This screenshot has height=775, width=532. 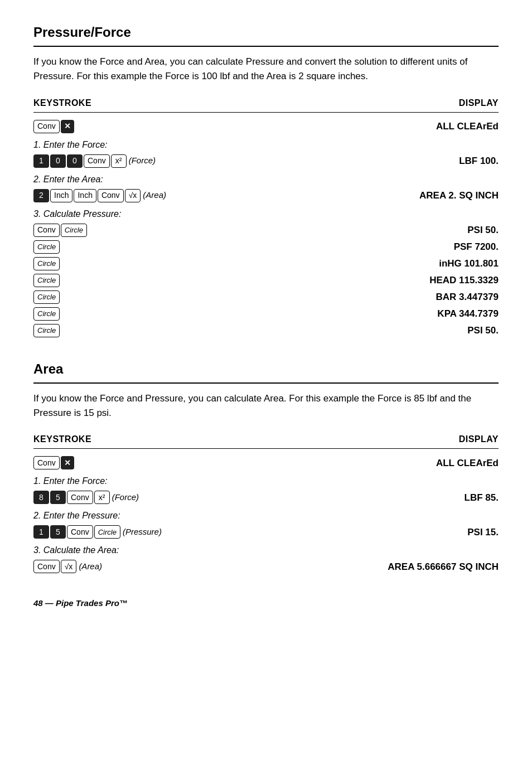 I want to click on section2-title: Area, so click(x=266, y=371).